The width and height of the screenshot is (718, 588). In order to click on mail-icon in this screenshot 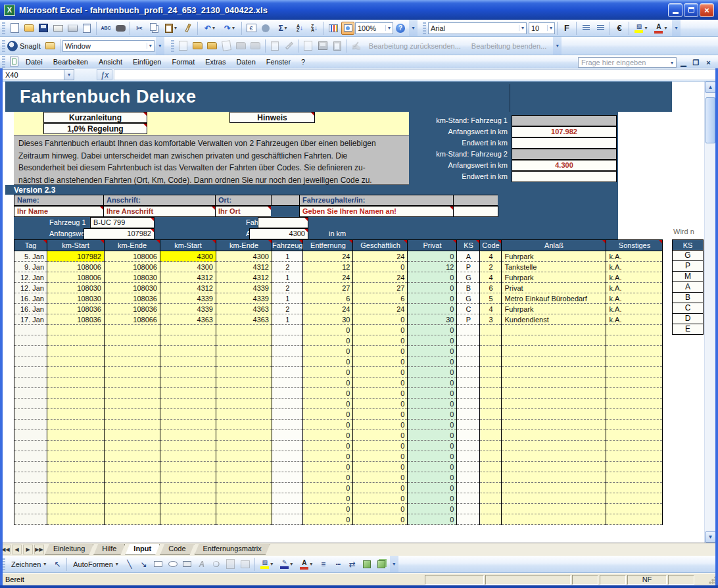, I will do `click(58, 28)`.